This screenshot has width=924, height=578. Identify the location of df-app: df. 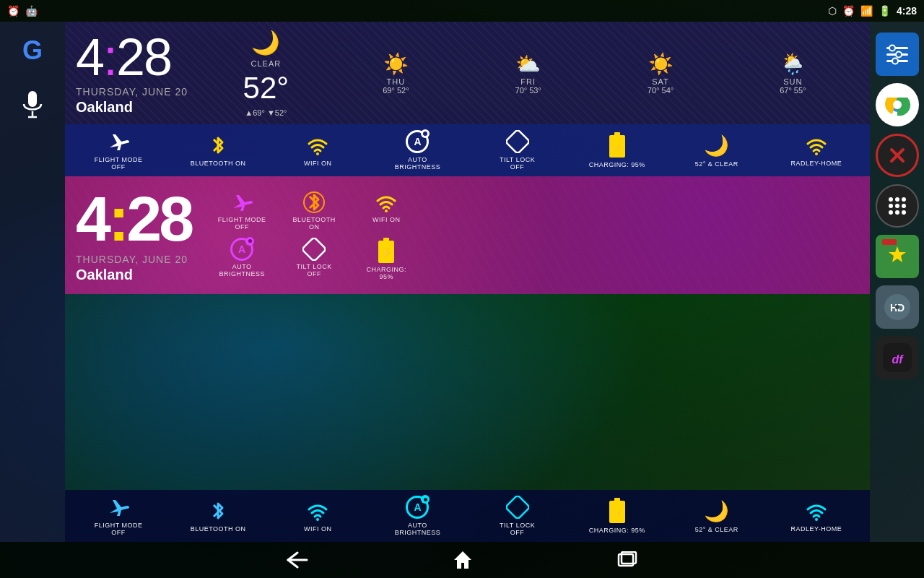
(897, 358).